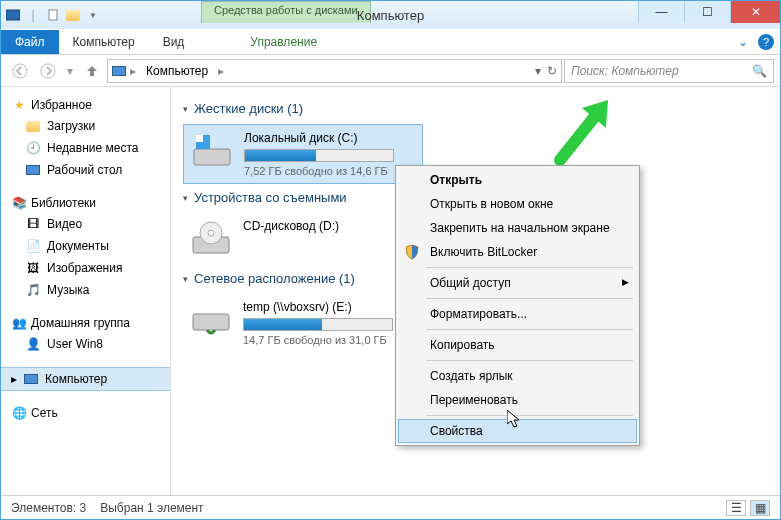 Image resolution: width=781 pixels, height=520 pixels. What do you see at coordinates (31, 379) in the screenshot?
I see `computer-icon` at bounding box center [31, 379].